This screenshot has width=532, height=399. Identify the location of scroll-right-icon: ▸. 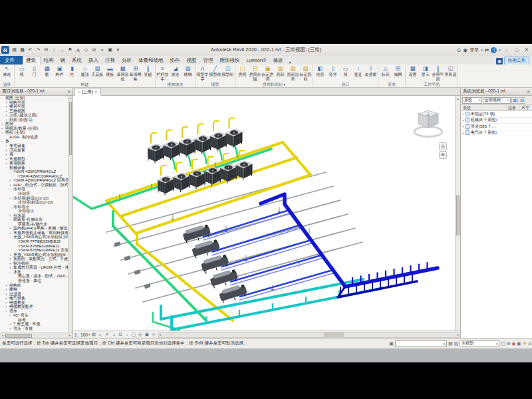
(70, 335).